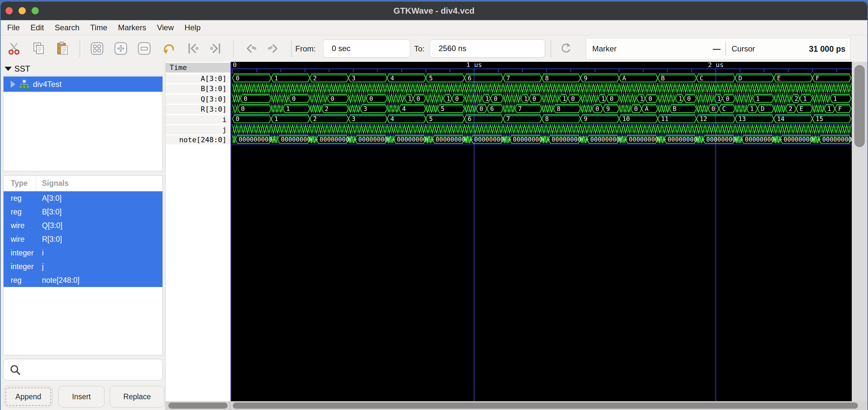 Image resolution: width=868 pixels, height=410 pixels. I want to click on signal-row-A30: regA[3:0], so click(83, 198).